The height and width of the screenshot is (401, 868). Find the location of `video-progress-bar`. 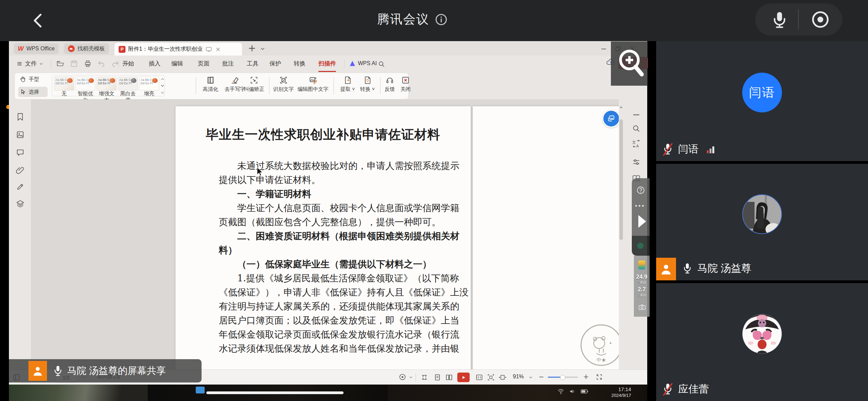

video-progress-bar is located at coordinates (275, 393).